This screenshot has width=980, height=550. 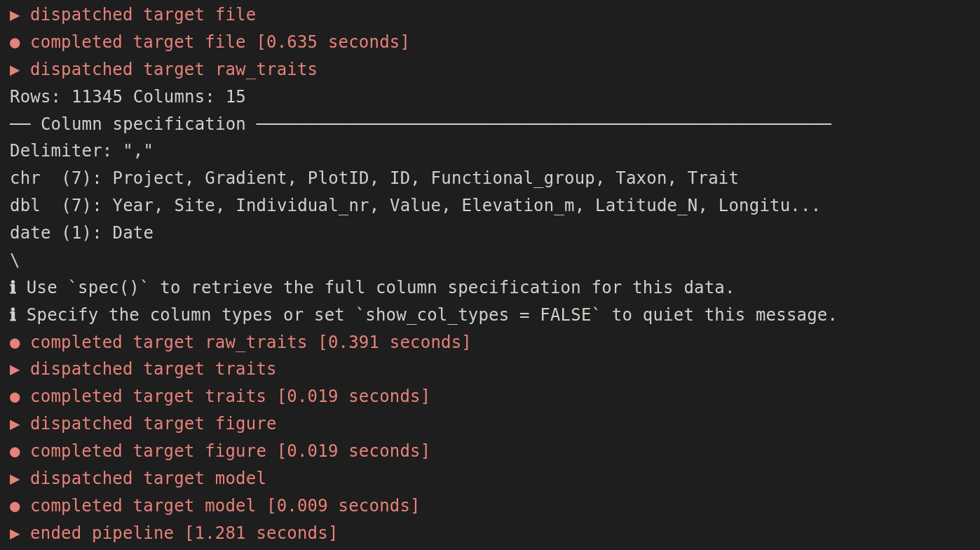 I want to click on status-text: completed target figure [0.019 seconds], so click(x=230, y=451).